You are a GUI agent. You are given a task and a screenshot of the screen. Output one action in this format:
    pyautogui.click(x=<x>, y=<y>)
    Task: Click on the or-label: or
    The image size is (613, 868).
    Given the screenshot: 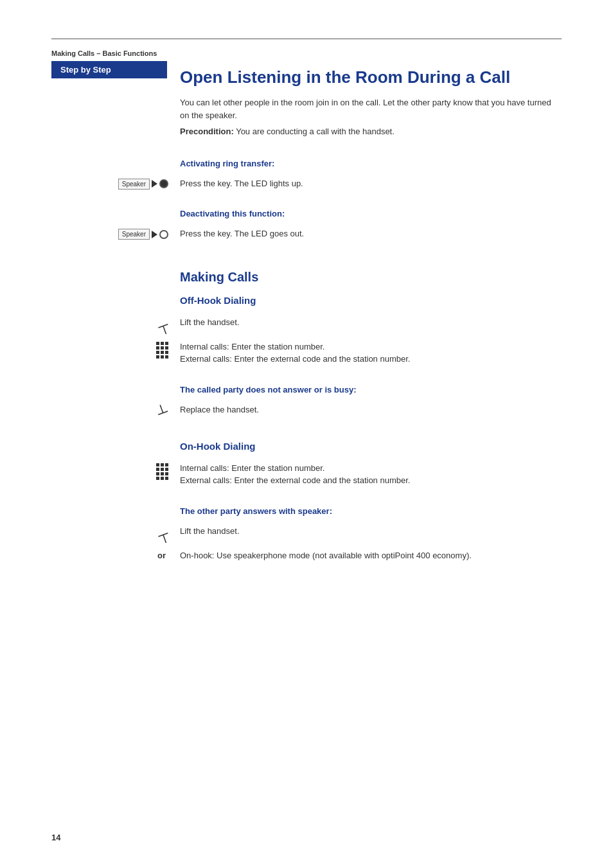 What is the action you would take?
    pyautogui.click(x=162, y=555)
    